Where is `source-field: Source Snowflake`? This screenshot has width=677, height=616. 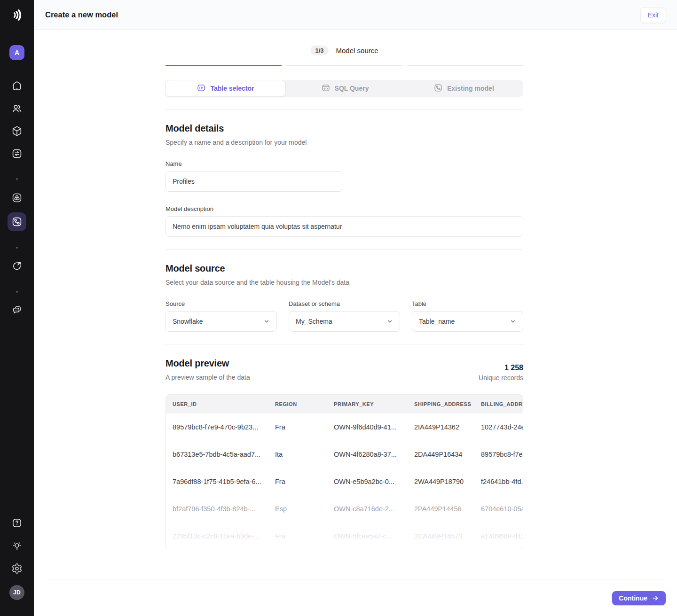
source-field: Source Snowflake is located at coordinates (221, 316).